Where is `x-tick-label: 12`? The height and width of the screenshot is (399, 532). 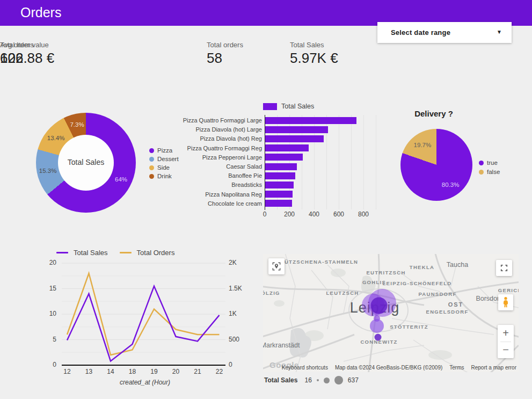 x-tick-label: 12 is located at coordinates (67, 372).